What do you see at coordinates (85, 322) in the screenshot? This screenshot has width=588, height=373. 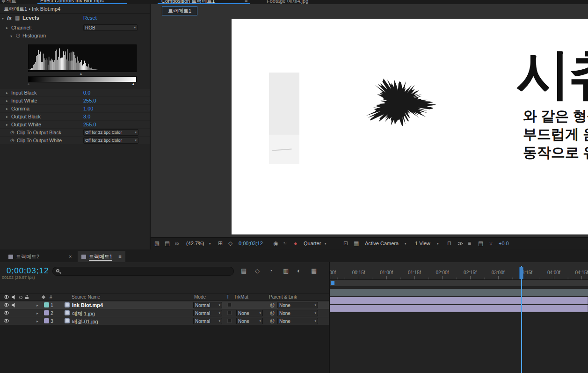 I see `layer-name: 배경-01.jpg` at bounding box center [85, 322].